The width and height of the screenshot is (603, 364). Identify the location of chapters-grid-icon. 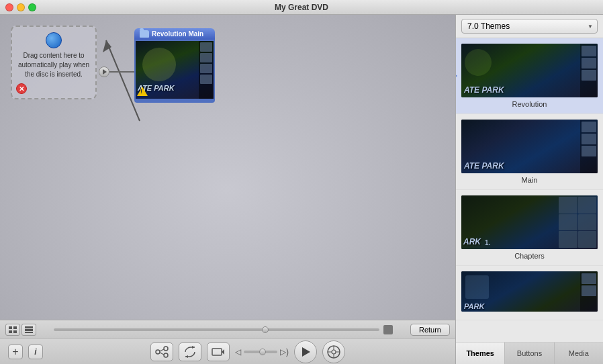
(577, 222).